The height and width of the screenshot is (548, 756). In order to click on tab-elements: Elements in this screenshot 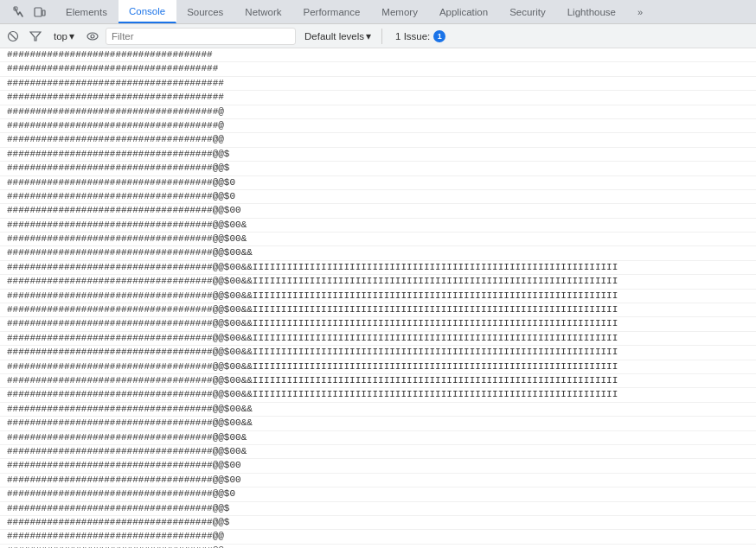, I will do `click(86, 12)`.